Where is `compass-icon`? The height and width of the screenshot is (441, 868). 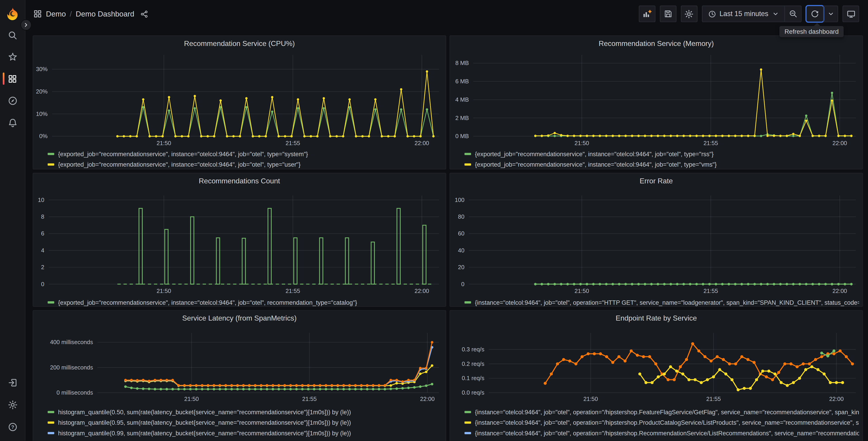 compass-icon is located at coordinates (12, 101).